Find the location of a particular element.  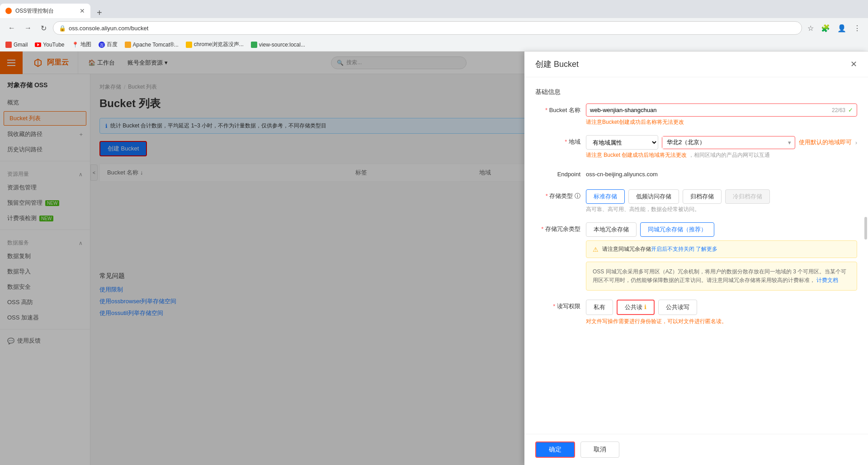

no-close-link: 开启后不支持关闭 is located at coordinates (673, 249).